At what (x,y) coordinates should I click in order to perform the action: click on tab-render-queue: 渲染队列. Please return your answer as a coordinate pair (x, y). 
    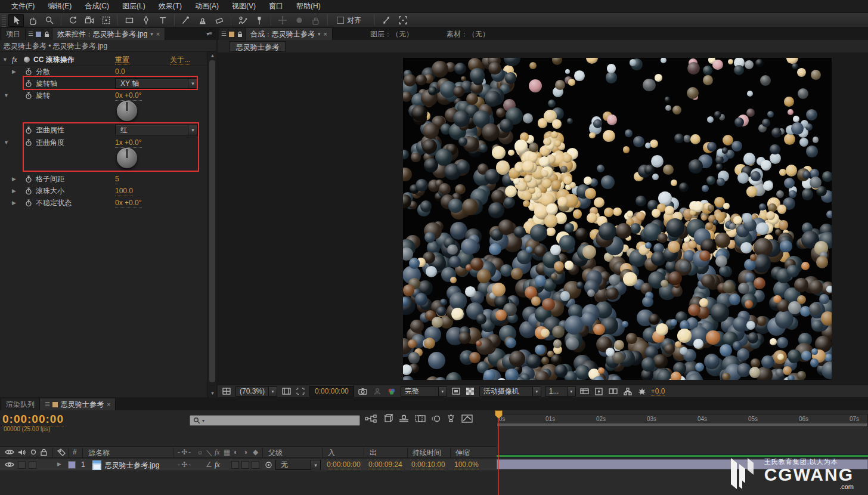
    Looking at the image, I should click on (20, 404).